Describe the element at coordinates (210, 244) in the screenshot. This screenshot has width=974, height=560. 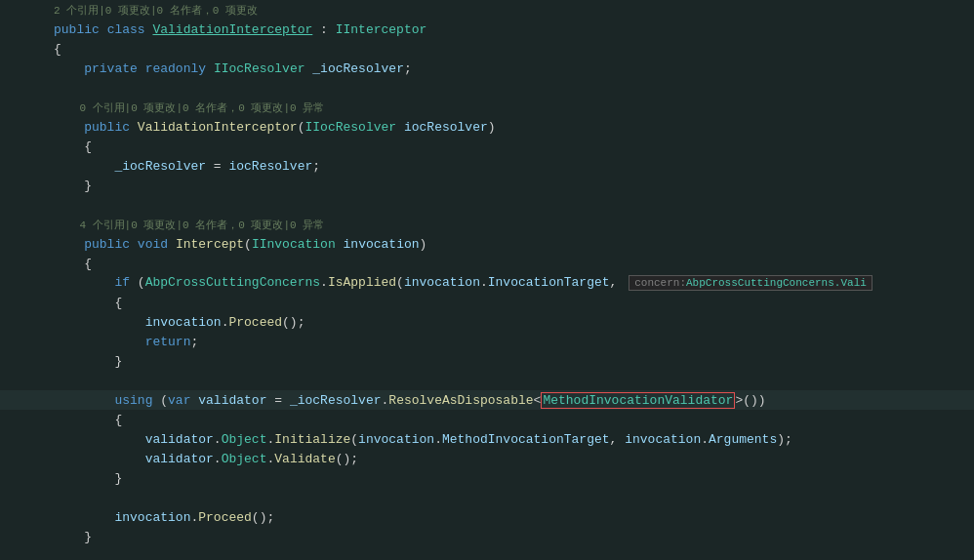
I see `token: Intercept` at that location.